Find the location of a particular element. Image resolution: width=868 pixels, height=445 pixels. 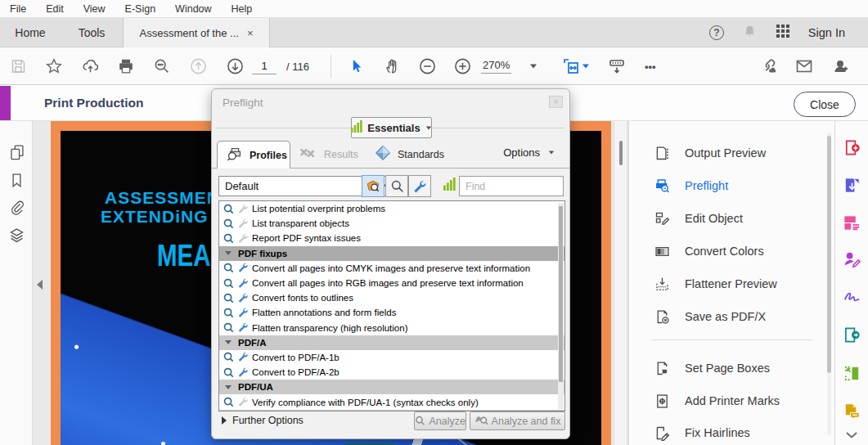

close-button: Close is located at coordinates (825, 105).